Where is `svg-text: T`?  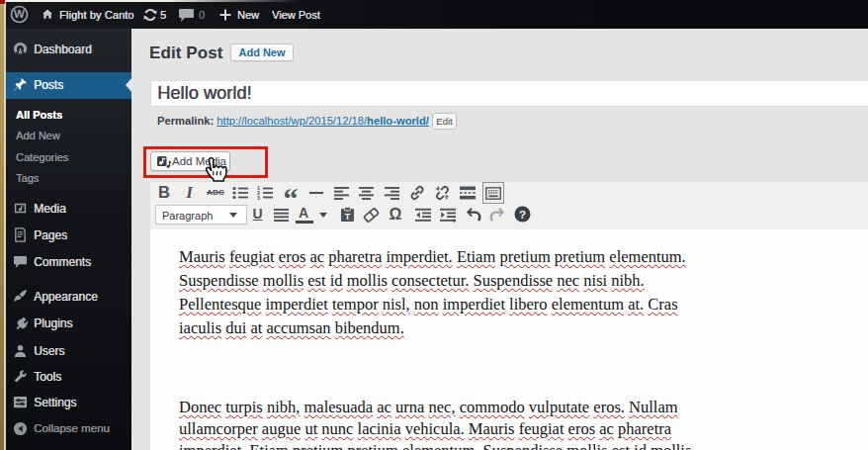 svg-text: T is located at coordinates (348, 217).